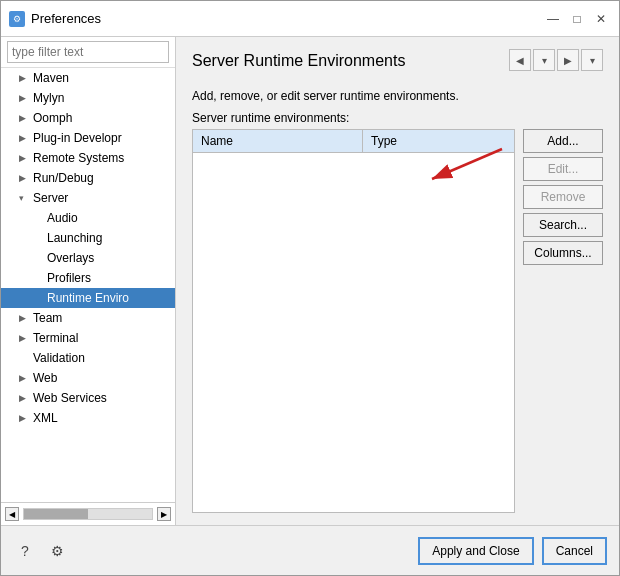  I want to click on sidebar-item-xml: ▶ XML, so click(88, 418).